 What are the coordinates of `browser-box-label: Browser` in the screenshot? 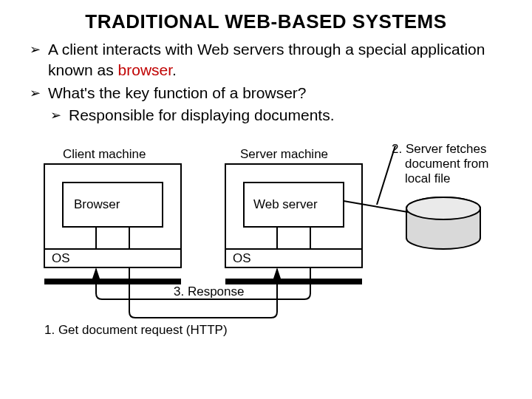 It's located at (98, 204).